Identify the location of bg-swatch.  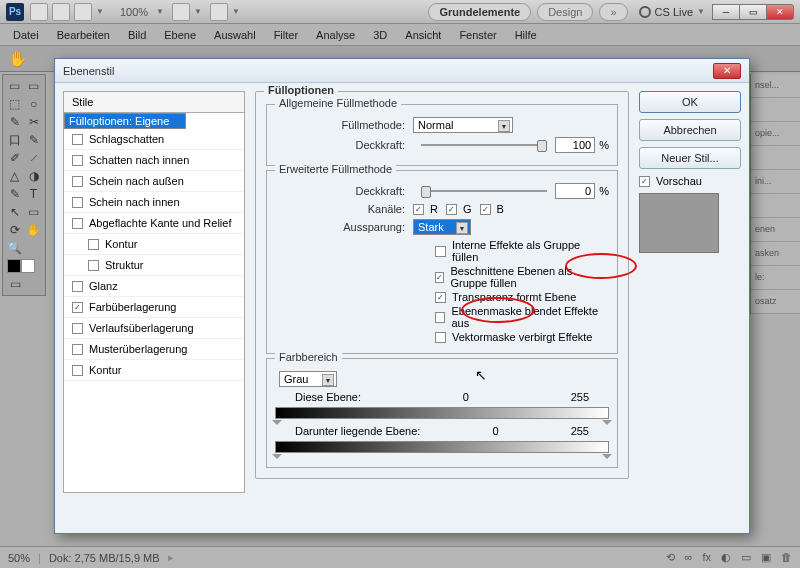
(28, 266).